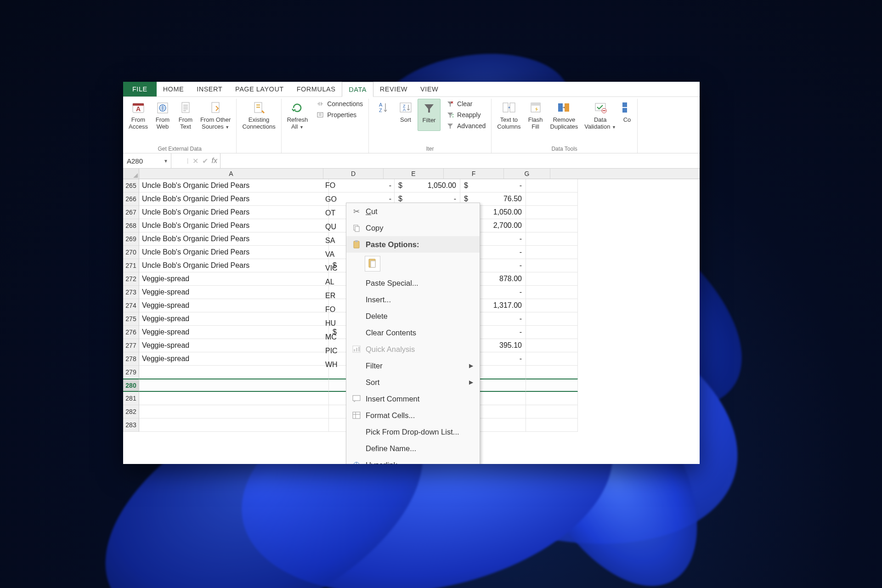 This screenshot has height=588, width=882. Describe the element at coordinates (373, 264) in the screenshot. I see `paste-default-button` at that location.